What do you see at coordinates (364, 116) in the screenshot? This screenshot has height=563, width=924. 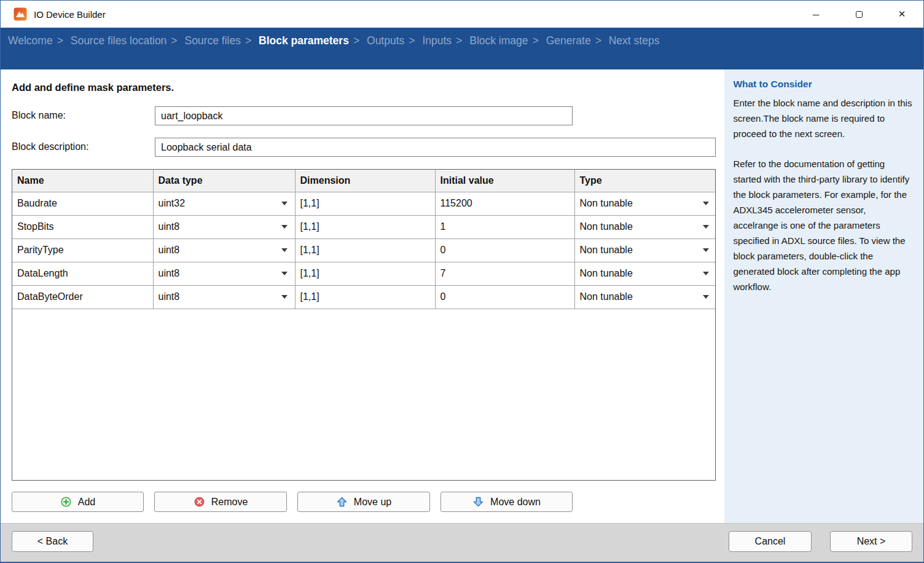 I see `block-name-field` at bounding box center [364, 116].